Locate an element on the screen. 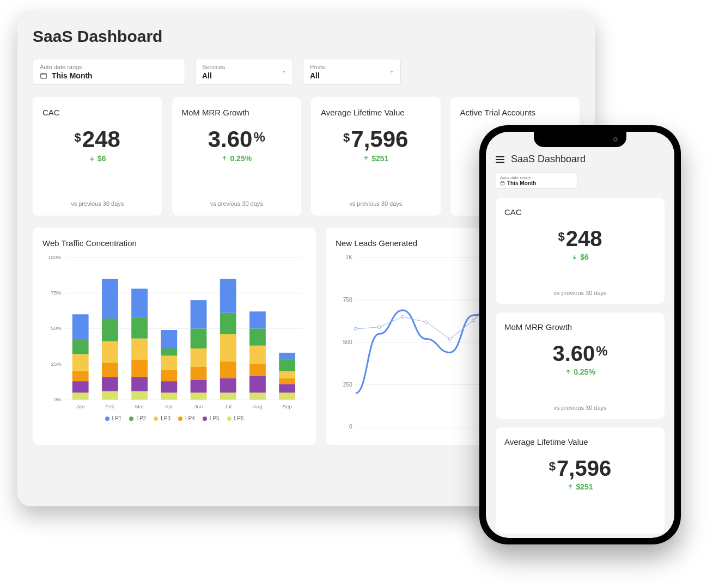 This screenshot has height=588, width=719. services-label: Services is located at coordinates (244, 67).